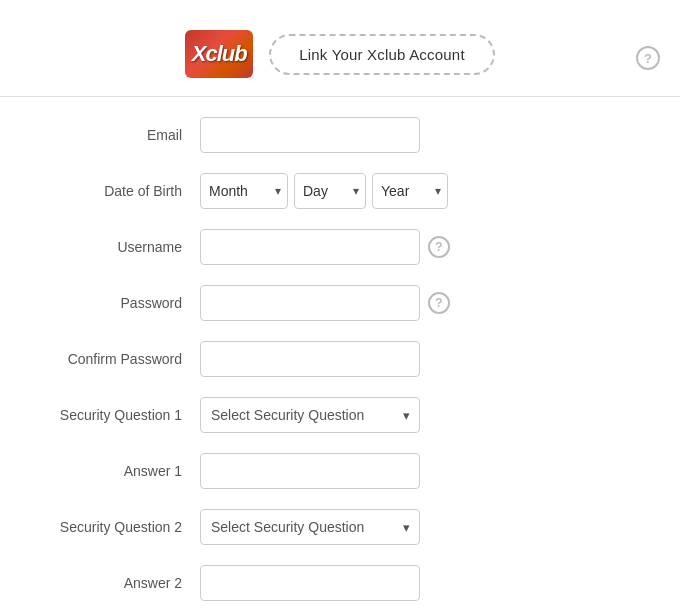 This screenshot has width=680, height=613. What do you see at coordinates (120, 135) in the screenshot?
I see `email-label: Email` at bounding box center [120, 135].